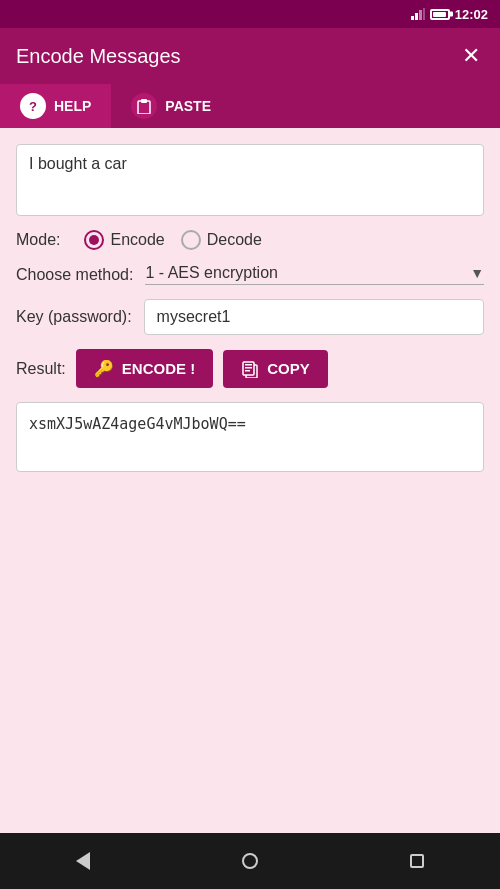  What do you see at coordinates (83, 861) in the screenshot?
I see `back-button` at bounding box center [83, 861].